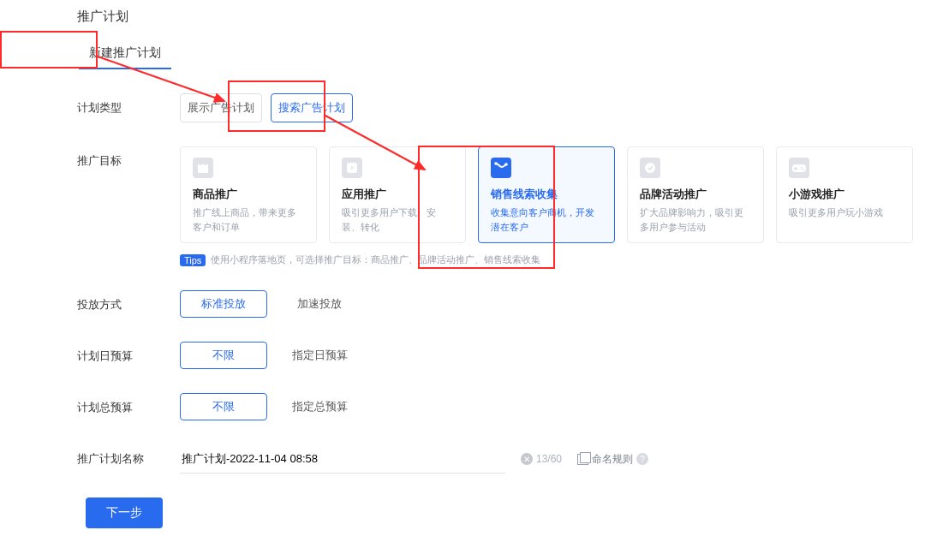 The image size is (925, 560). Describe the element at coordinates (582, 459) in the screenshot. I see `copy-icon` at that location.